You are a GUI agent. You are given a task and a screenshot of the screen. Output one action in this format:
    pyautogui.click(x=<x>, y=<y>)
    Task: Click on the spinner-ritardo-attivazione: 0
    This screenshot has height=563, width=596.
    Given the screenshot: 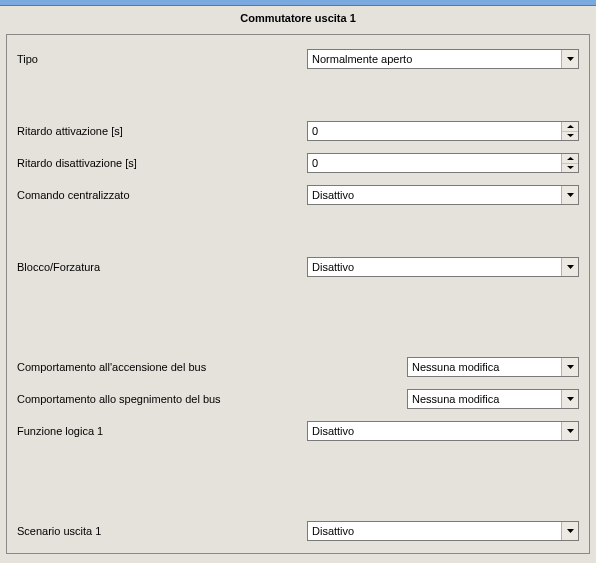 What is the action you would take?
    pyautogui.click(x=443, y=131)
    